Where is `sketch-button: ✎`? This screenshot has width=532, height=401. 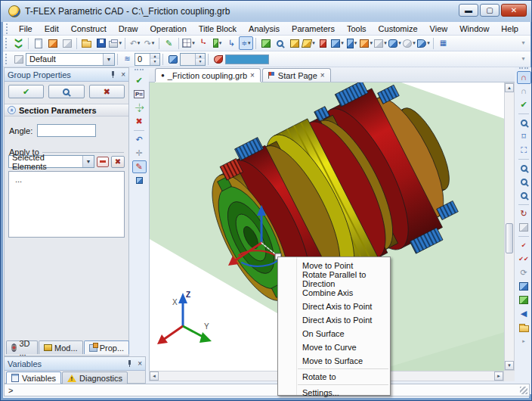
sketch-button: ✎ is located at coordinates (169, 43).